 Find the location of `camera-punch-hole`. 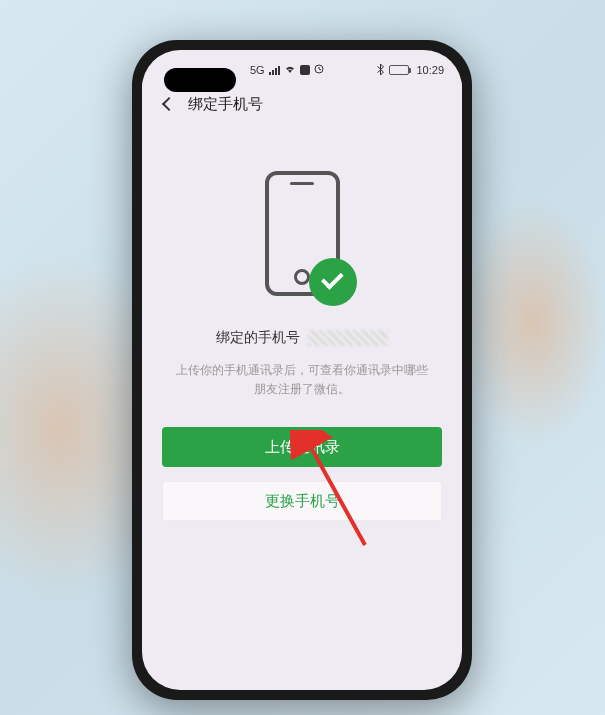

camera-punch-hole is located at coordinates (200, 80).